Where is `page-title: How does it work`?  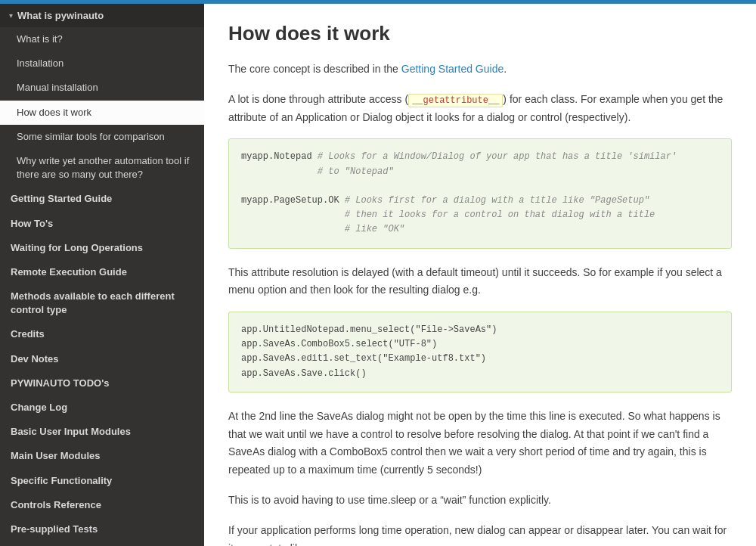
page-title: How does it work is located at coordinates (480, 33).